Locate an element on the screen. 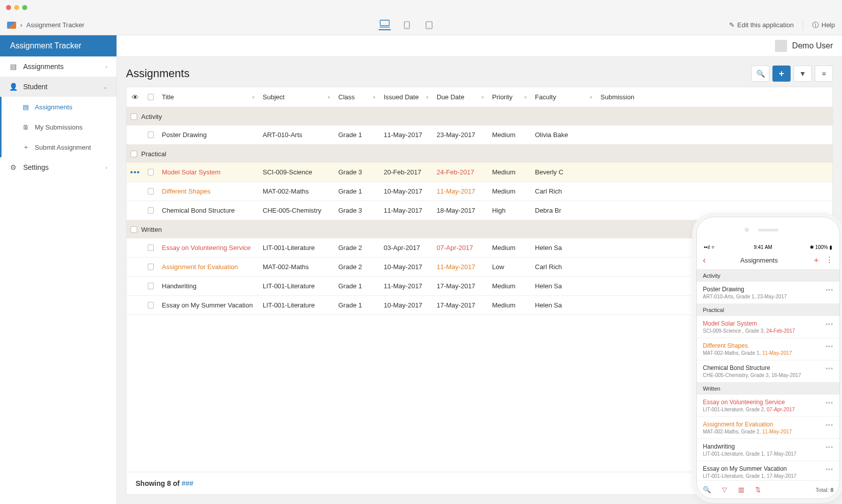  sidebar-item-assignments: ▤ Assignments › is located at coordinates (58, 67).